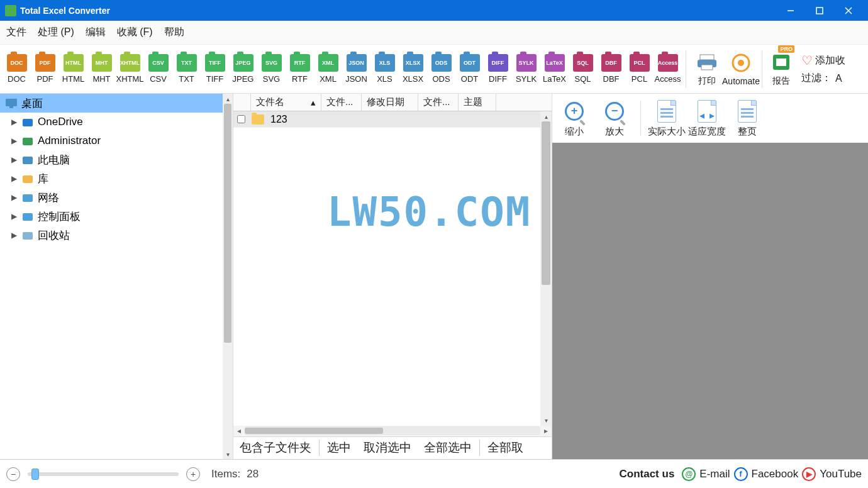 This screenshot has width=868, height=488. Describe the element at coordinates (111, 197) in the screenshot. I see `tree-item-4: ▶网络` at that location.